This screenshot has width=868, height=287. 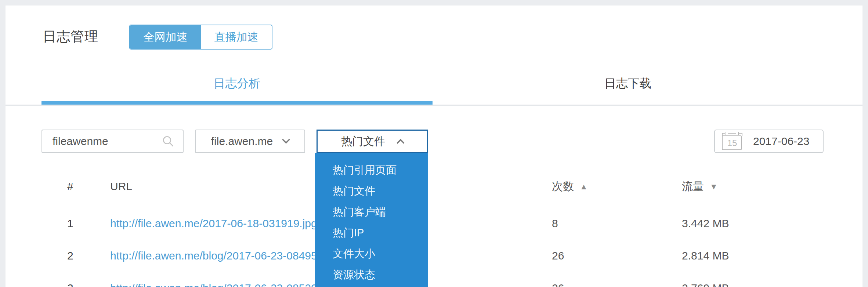 What do you see at coordinates (705, 256) in the screenshot?
I see `row-traffic: 2.814 MB` at bounding box center [705, 256].